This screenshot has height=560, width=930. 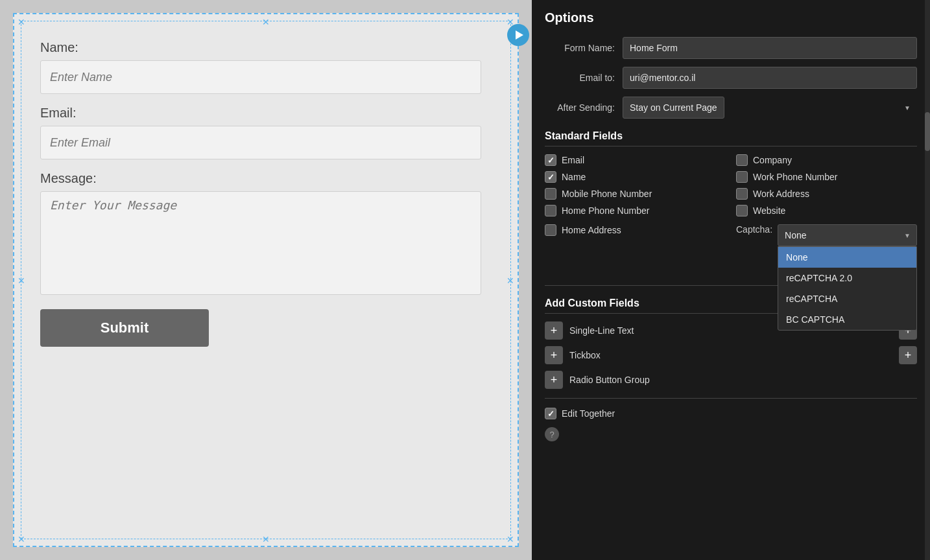 I want to click on corner-handle-br: ✕, so click(x=510, y=539).